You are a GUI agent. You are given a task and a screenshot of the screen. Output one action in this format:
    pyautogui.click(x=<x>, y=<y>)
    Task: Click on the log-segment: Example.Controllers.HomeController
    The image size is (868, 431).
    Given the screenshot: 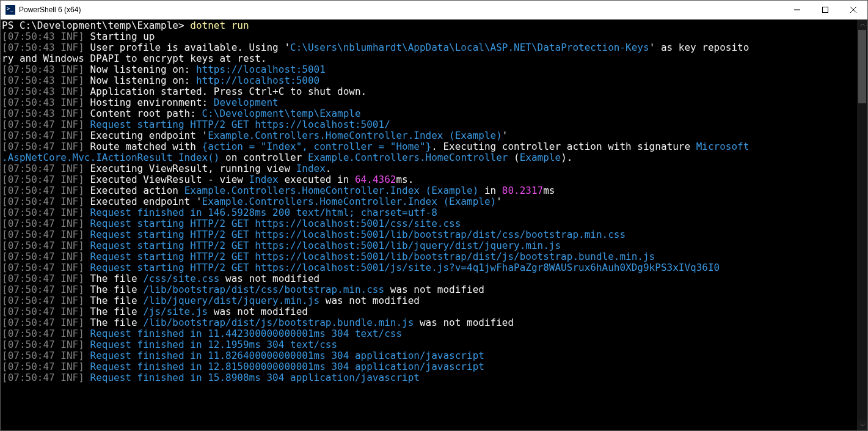 What is the action you would take?
    pyautogui.click(x=408, y=158)
    